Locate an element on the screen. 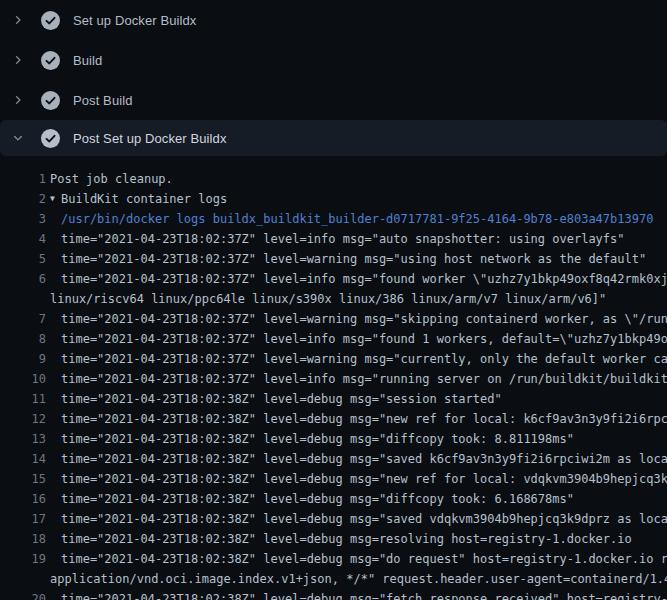  line-number: 12 is located at coordinates (23, 419).